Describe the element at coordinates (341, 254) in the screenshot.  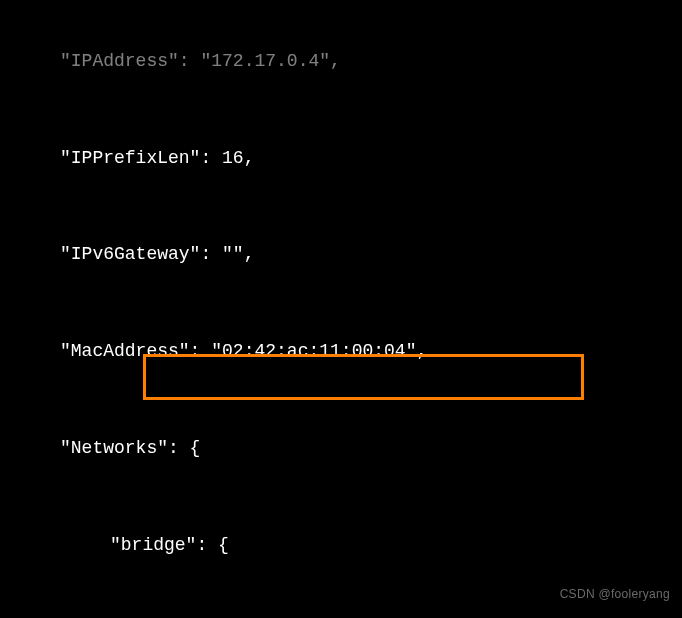
I see `json-line: "IPv6Gateway": "",` at that location.